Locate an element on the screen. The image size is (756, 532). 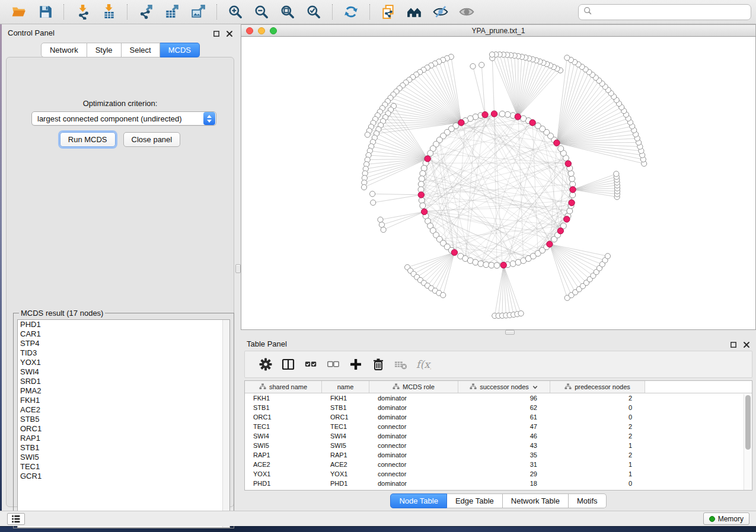
cell-shared-name: FKH1 is located at coordinates (283, 398).